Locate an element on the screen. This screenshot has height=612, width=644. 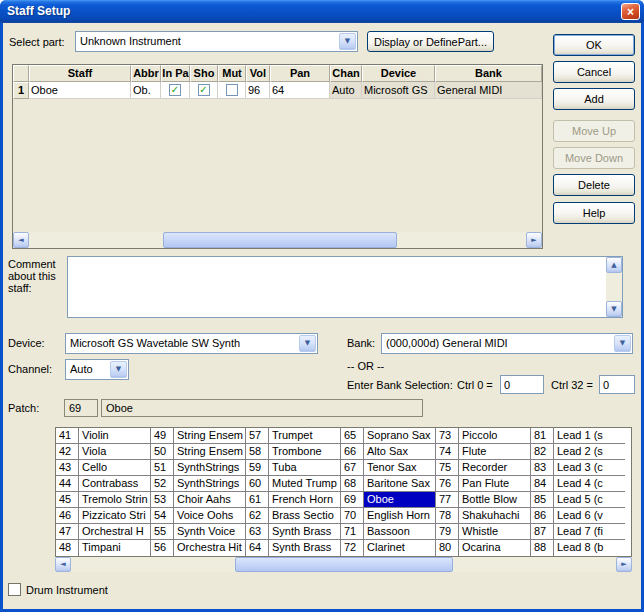
patch-cell-number: 54 is located at coordinates (162, 516).